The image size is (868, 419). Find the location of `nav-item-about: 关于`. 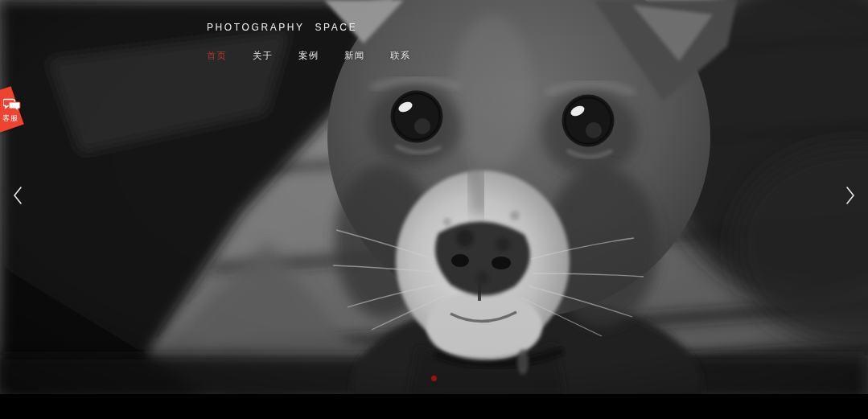

nav-item-about: 关于 is located at coordinates (262, 56).